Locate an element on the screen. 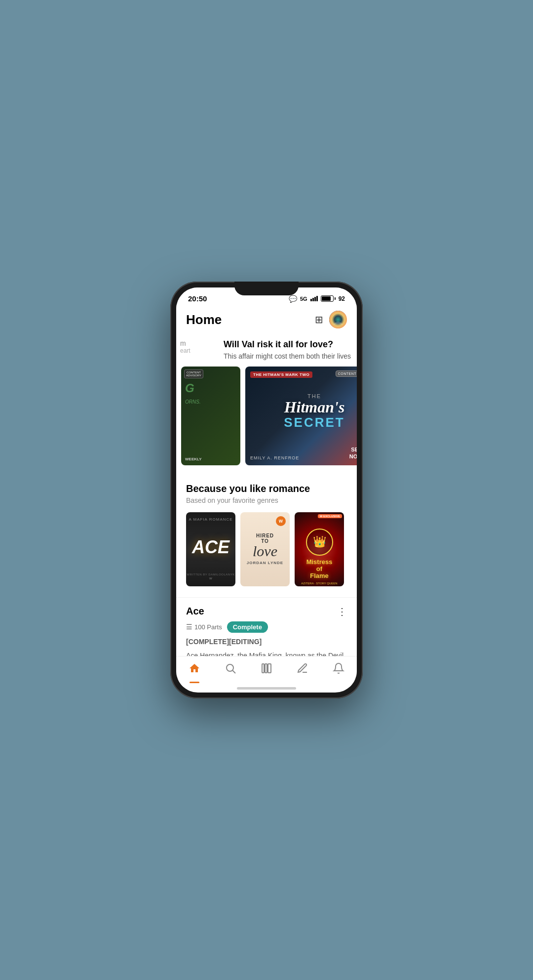  book-detail-title: Ace is located at coordinates (195, 612).